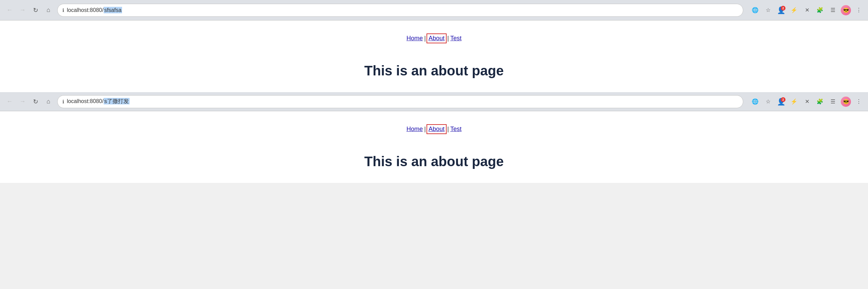  What do you see at coordinates (859, 102) in the screenshot?
I see `more-icon-2: ⋮` at bounding box center [859, 102].